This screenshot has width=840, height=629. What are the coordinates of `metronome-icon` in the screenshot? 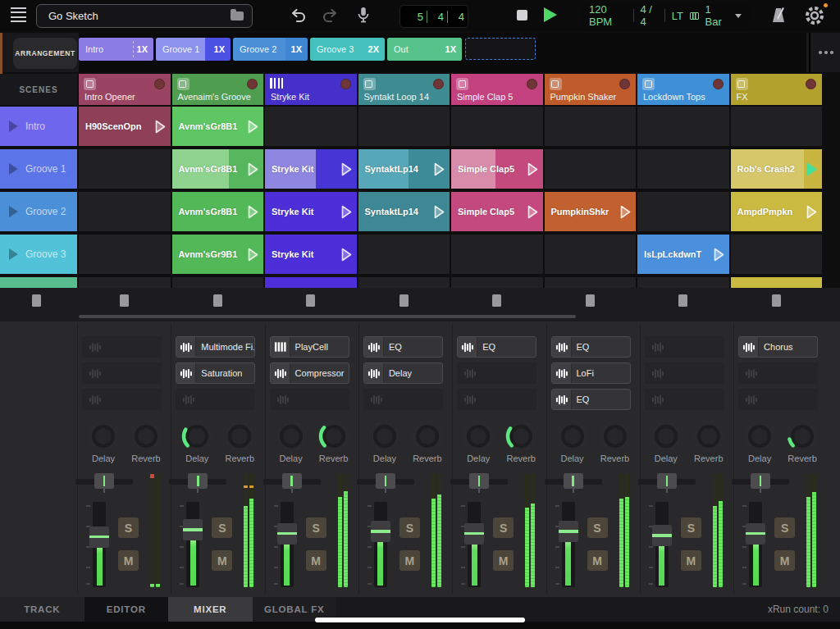 It's located at (778, 16).